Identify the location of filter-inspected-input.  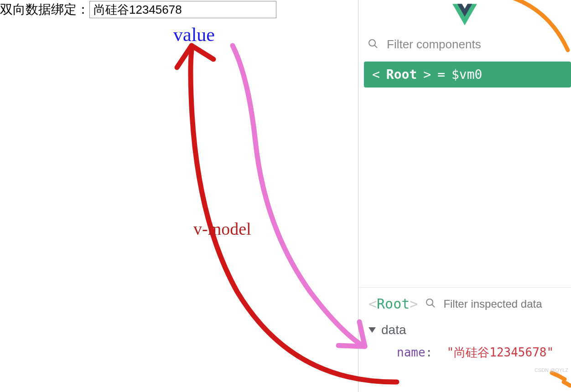
(507, 304).